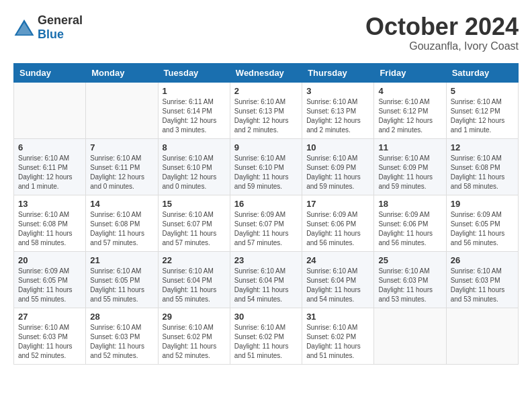  What do you see at coordinates (410, 91) in the screenshot?
I see `day-number: 4` at bounding box center [410, 91].